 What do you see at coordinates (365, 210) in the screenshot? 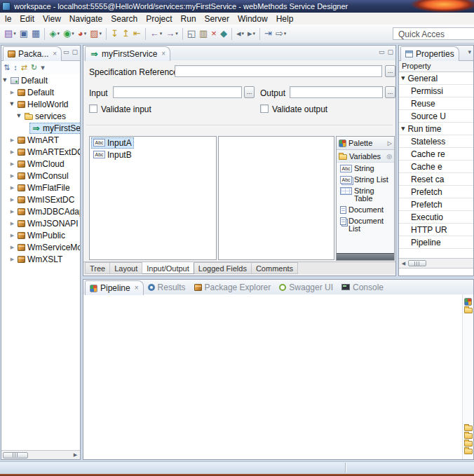
I see `palette-item-document: Document` at bounding box center [365, 210].